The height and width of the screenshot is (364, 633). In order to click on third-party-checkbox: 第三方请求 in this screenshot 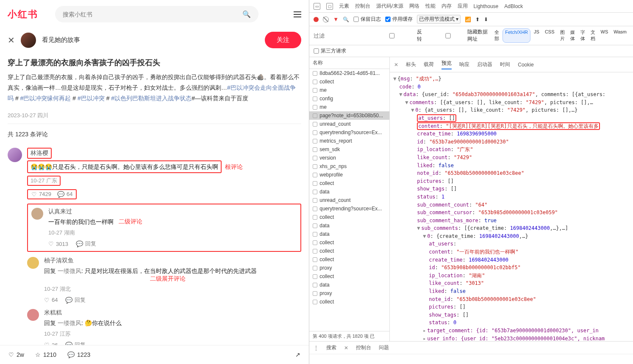, I will do `click(471, 51)`.